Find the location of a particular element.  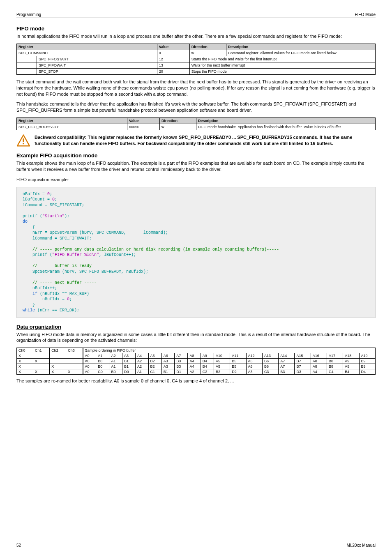

code-line: printf ("Start\n"); is located at coordinates (46, 216).